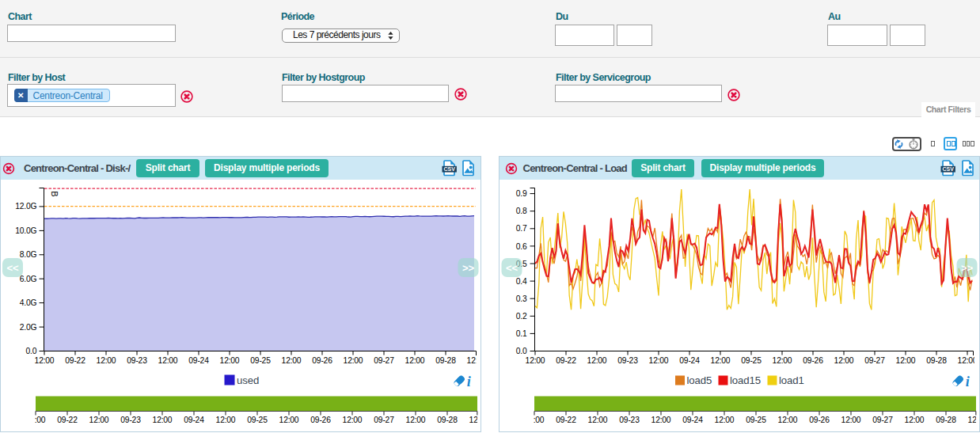 The image size is (980, 433). I want to click on svg-text: load15, so click(746, 380).